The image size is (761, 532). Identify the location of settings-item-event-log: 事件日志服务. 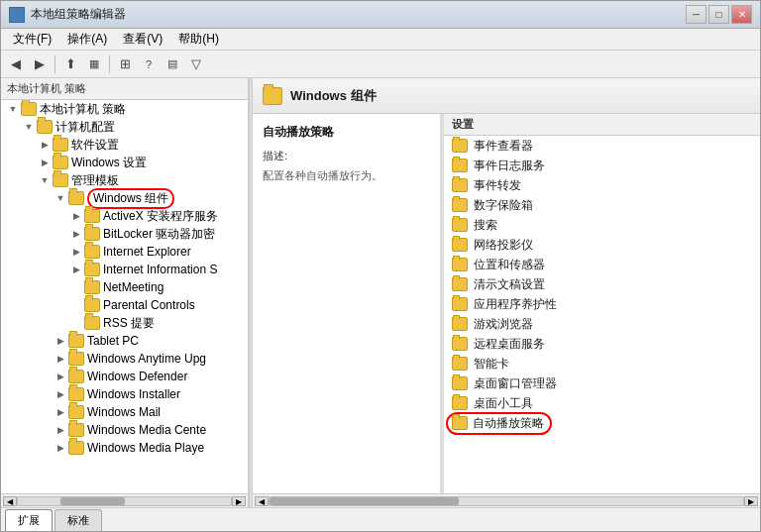
(602, 165).